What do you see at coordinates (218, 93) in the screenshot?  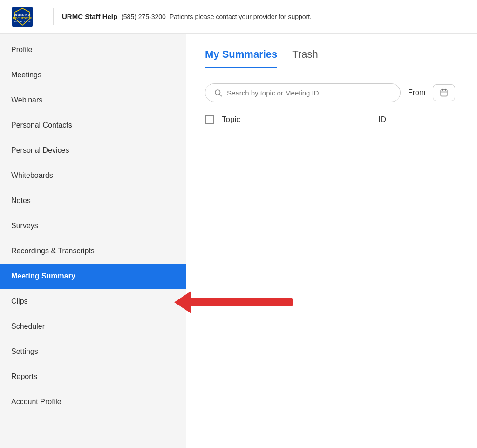 I see `search-icon` at bounding box center [218, 93].